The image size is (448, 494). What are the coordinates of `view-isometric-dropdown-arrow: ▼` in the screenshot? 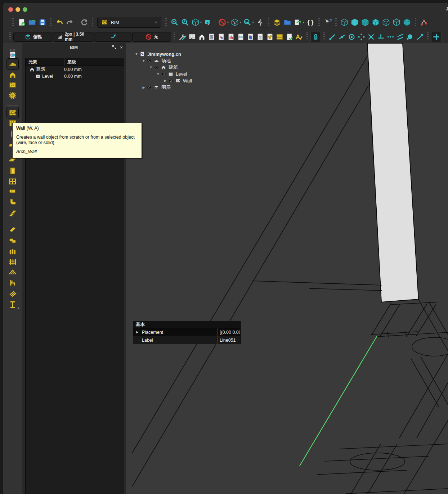 It's located at (201, 22).